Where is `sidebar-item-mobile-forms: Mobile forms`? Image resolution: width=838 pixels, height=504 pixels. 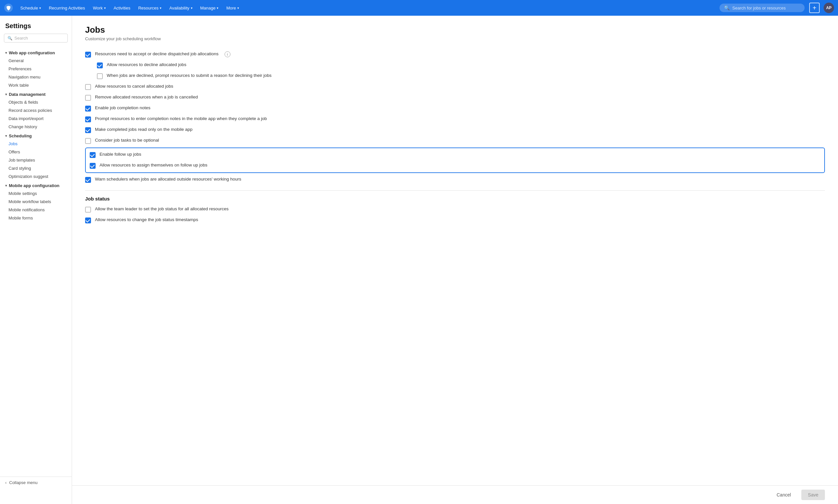
sidebar-item-mobile-forms: Mobile forms is located at coordinates (36, 218).